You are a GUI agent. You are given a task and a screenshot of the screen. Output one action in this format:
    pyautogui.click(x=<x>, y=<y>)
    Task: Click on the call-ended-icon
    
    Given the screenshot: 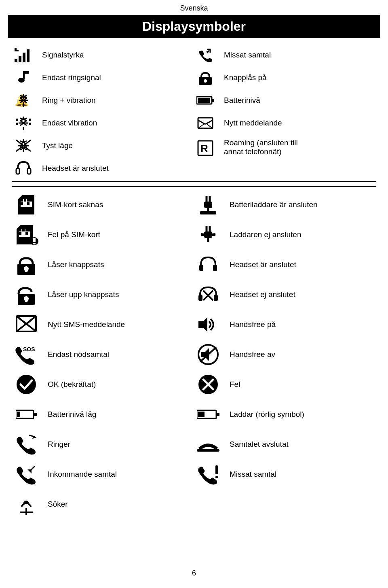 What is the action you would take?
    pyautogui.click(x=208, y=444)
    